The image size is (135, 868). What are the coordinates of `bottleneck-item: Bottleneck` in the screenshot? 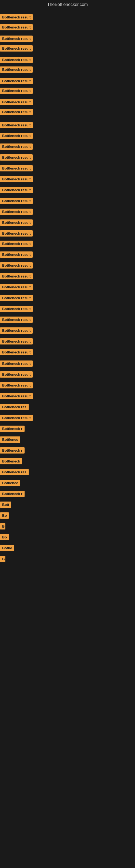 It's located at (11, 462).